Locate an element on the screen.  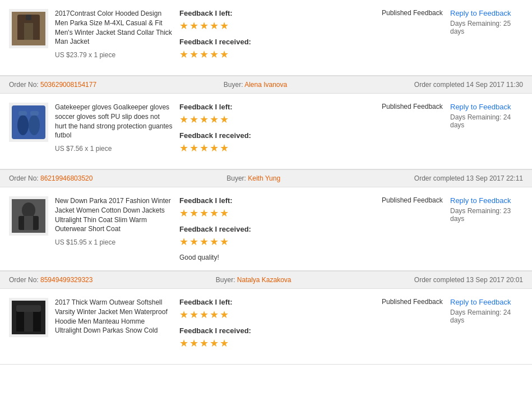
completion-date: Order completed 14 Sep 2017 11:30 is located at coordinates (469, 85).